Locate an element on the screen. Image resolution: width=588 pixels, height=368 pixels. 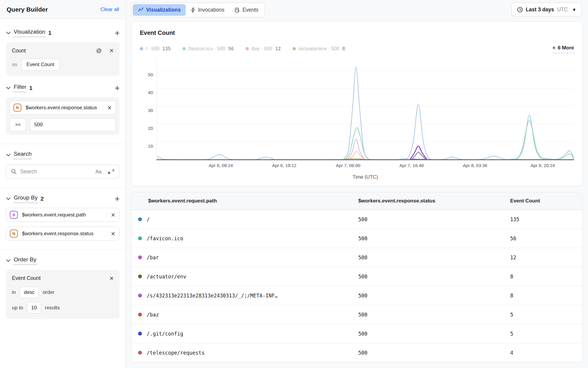
time-range-button: Last 3 days UTC ▼ is located at coordinates (547, 10).